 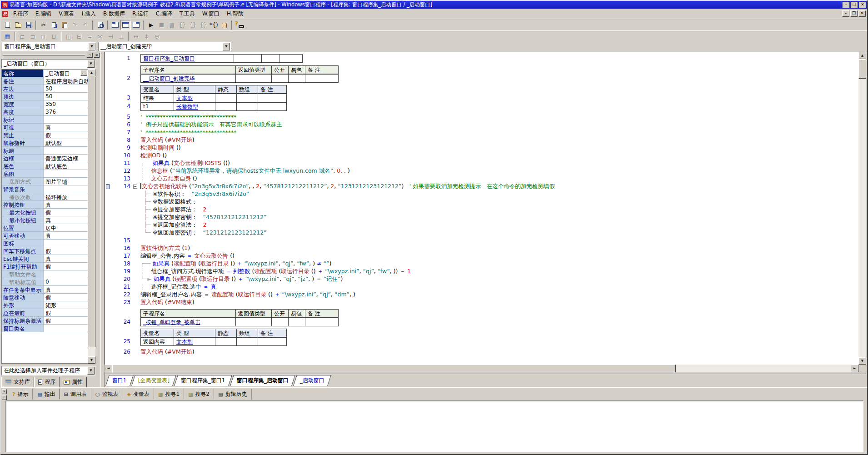 I want to click on chevron-down-icon: ▼, so click(x=91, y=371).